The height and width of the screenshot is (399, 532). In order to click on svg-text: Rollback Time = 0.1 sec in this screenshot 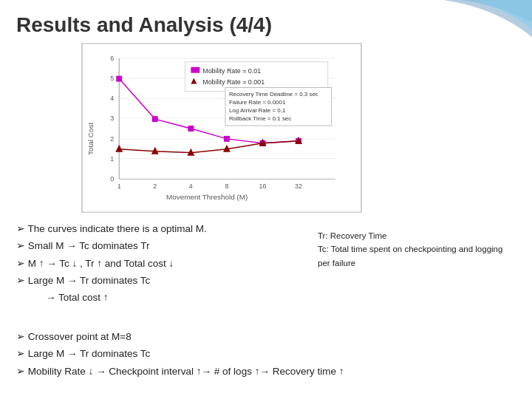, I will do `click(260, 118)`.